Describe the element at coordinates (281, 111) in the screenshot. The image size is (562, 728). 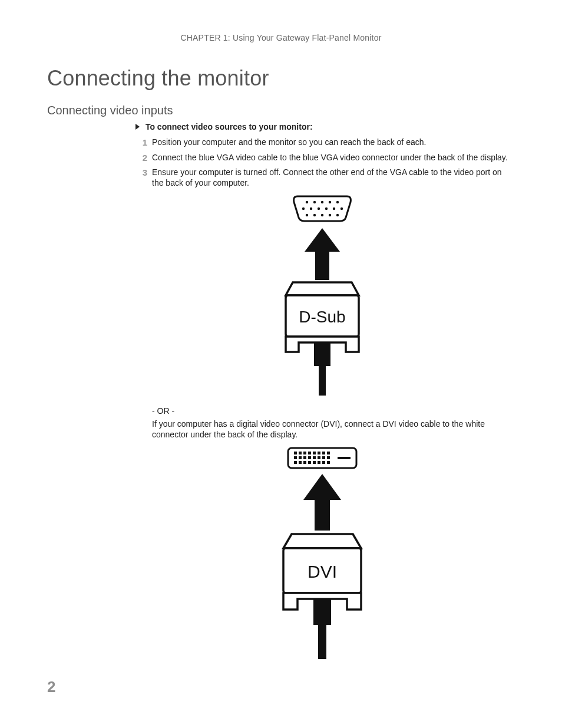
I see `subsection-title: Connecting video inputs` at that location.